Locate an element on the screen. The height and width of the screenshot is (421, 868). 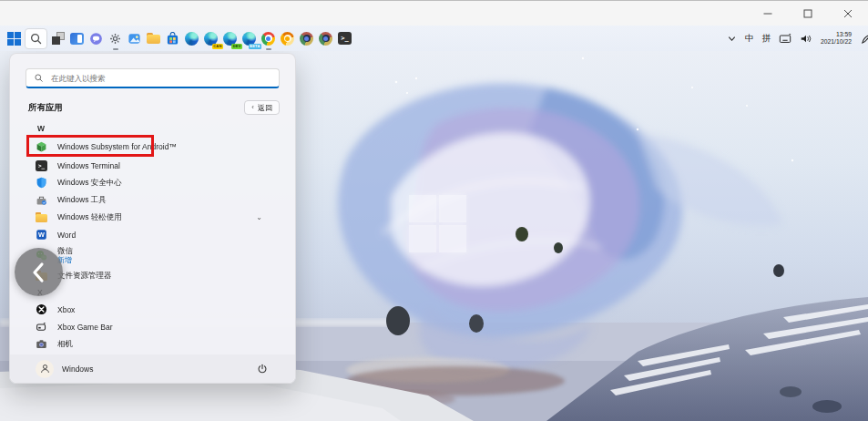
chevron-left-icon: ‹ is located at coordinates (253, 108).